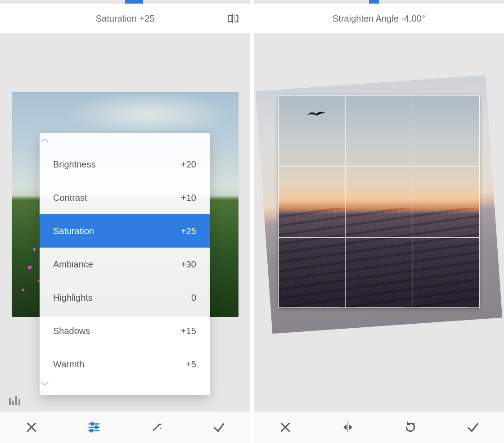 This screenshot has height=443, width=504. What do you see at coordinates (125, 143) in the screenshot?
I see `chevron-up-icon` at bounding box center [125, 143].